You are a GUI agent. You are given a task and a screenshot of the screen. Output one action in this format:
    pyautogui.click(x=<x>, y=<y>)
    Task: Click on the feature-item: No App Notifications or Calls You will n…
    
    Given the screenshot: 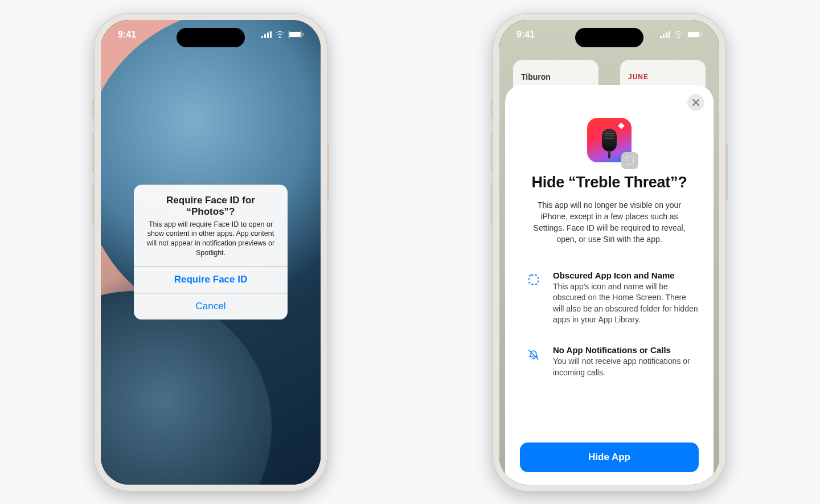 What is the action you would take?
    pyautogui.click(x=612, y=362)
    